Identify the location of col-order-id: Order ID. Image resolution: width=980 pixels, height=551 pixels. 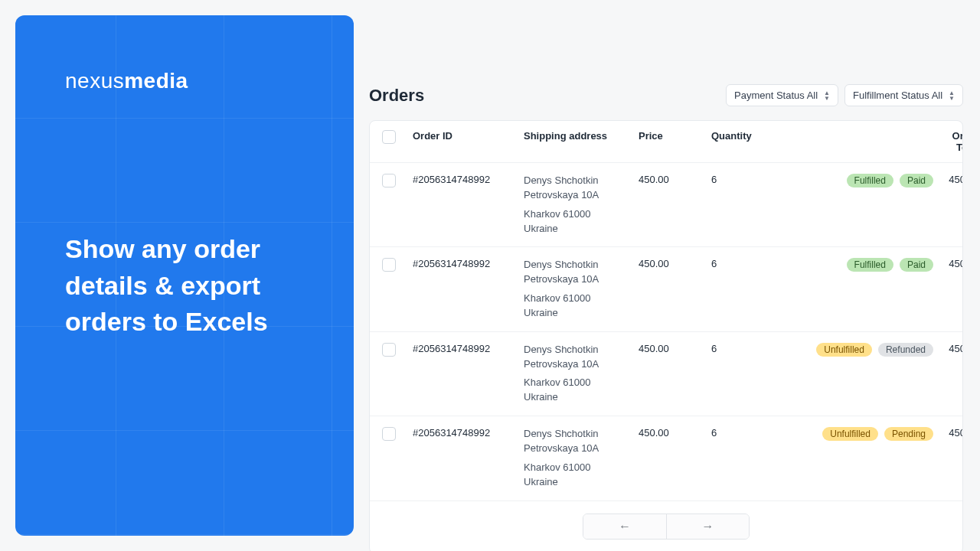
(469, 136).